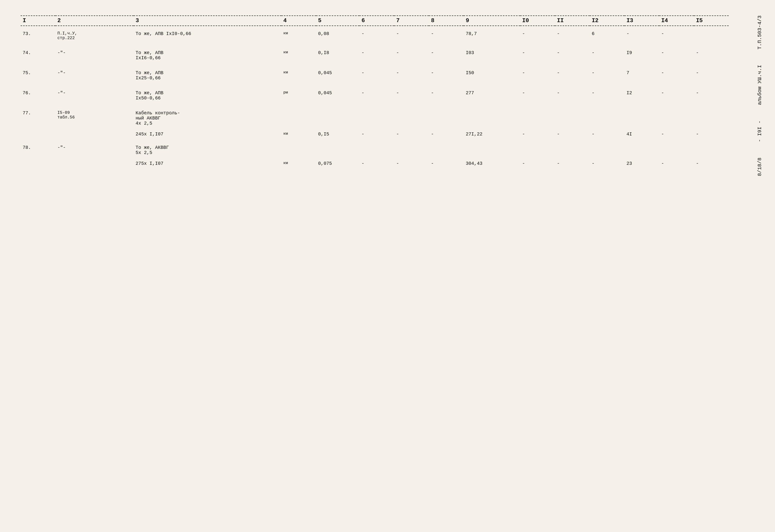  I want to click on row-78-col9: 304,43, so click(492, 162).